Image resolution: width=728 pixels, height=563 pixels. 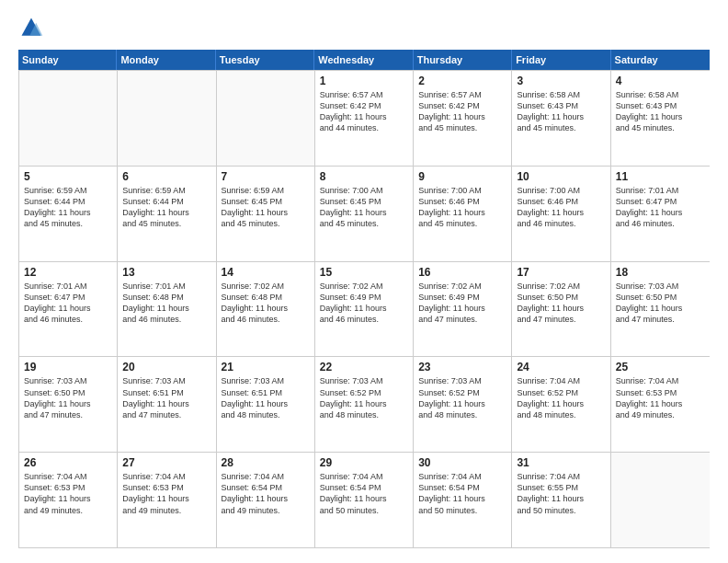 I want to click on weekday-header: Sunday, so click(x=68, y=60).